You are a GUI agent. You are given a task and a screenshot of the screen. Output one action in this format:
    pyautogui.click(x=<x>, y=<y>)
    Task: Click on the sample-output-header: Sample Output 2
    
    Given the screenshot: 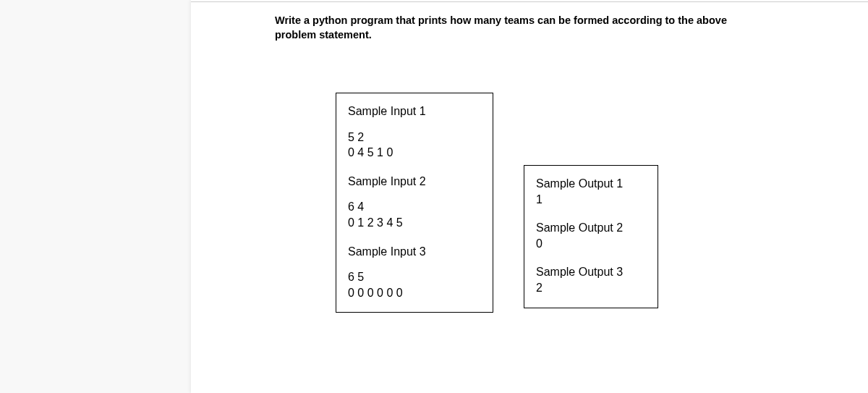 What is the action you would take?
    pyautogui.click(x=591, y=228)
    